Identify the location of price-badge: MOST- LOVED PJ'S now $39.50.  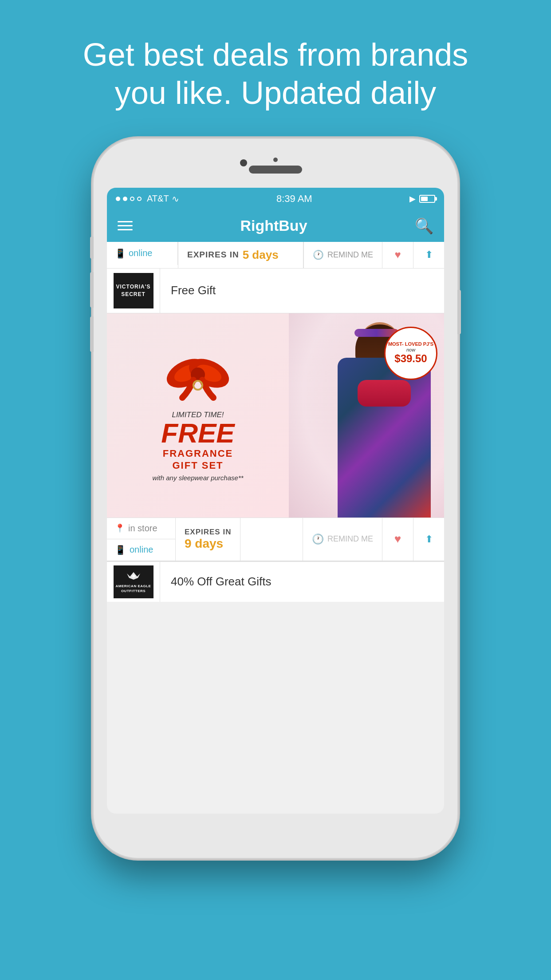
(411, 353).